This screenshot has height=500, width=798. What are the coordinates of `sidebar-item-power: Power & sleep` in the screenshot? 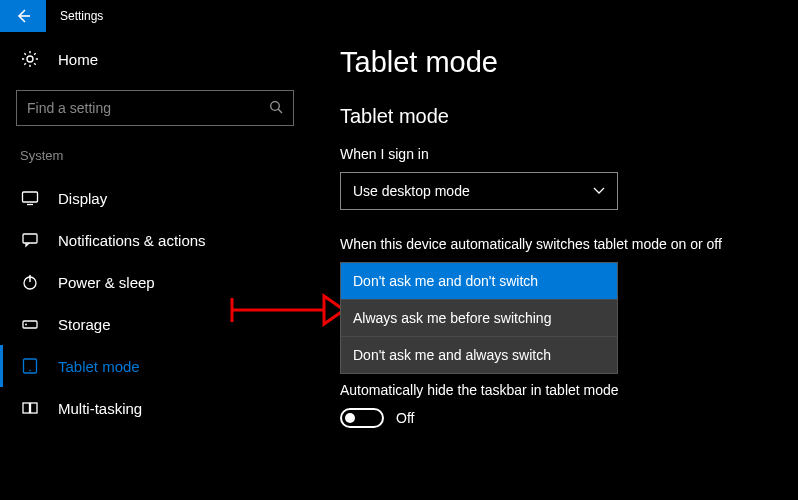 It's located at (147, 282).